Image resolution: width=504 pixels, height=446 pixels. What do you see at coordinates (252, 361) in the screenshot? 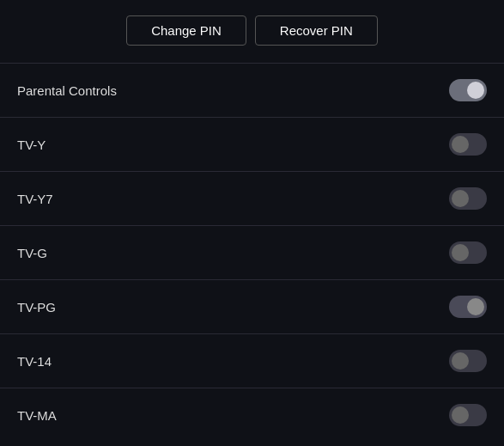
I see `rating-row-tv-14: TV-14` at bounding box center [252, 361].